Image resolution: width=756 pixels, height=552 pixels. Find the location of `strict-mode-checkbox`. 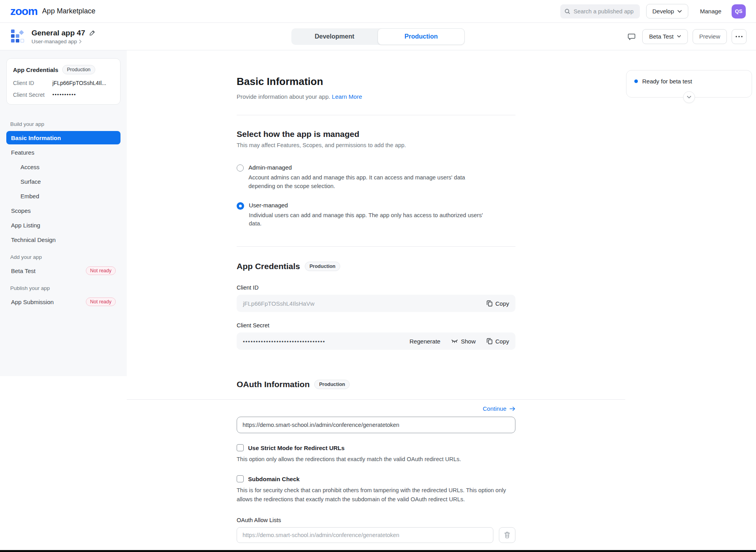

strict-mode-checkbox is located at coordinates (240, 448).